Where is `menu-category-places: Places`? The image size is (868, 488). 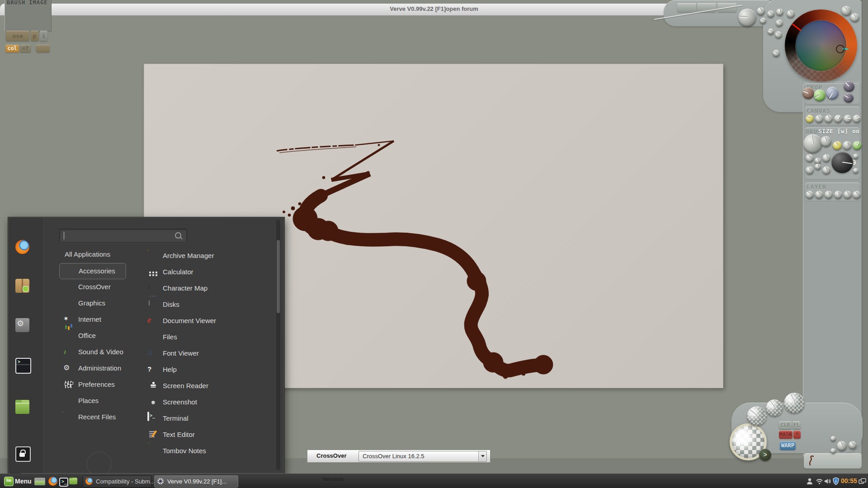 menu-category-places: Places is located at coordinates (92, 401).